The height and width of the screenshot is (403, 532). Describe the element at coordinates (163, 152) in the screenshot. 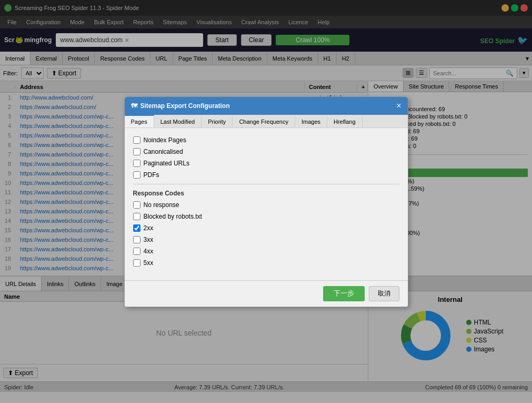

I see `canonicalised-label: Canonicalised` at that location.